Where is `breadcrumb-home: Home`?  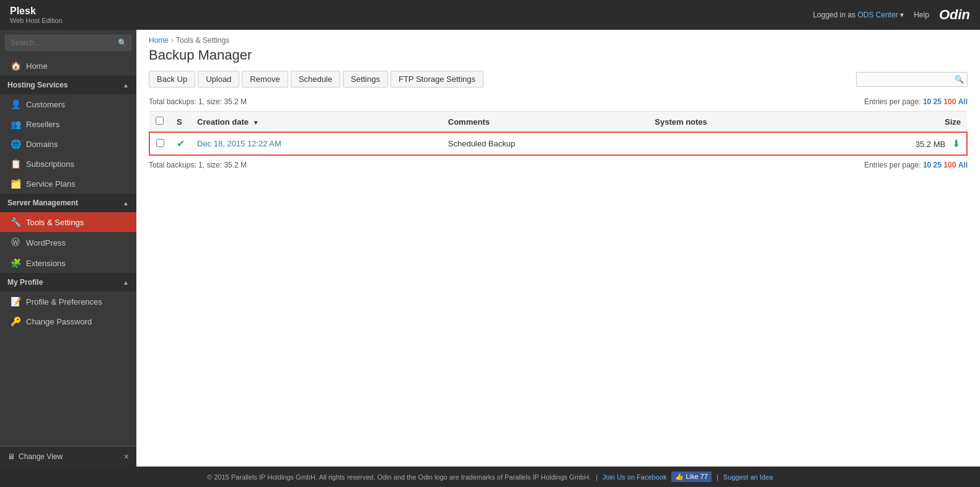 breadcrumb-home: Home is located at coordinates (159, 40).